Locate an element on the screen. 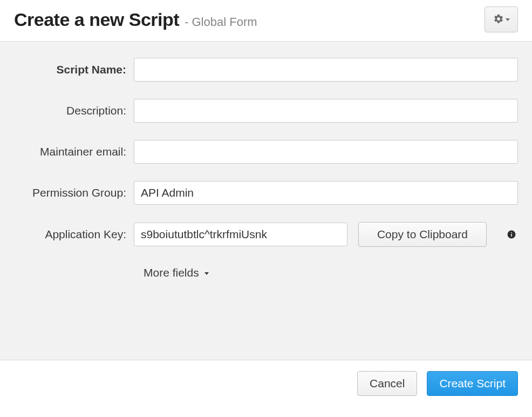  application-key-input is located at coordinates (241, 234).